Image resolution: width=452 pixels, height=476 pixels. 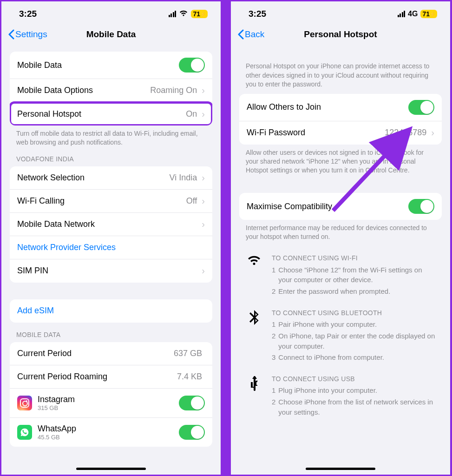 What do you see at coordinates (341, 119) in the screenshot?
I see `group-allow: Allow Others to Join Wi-Fi Password 1234…` at bounding box center [341, 119].